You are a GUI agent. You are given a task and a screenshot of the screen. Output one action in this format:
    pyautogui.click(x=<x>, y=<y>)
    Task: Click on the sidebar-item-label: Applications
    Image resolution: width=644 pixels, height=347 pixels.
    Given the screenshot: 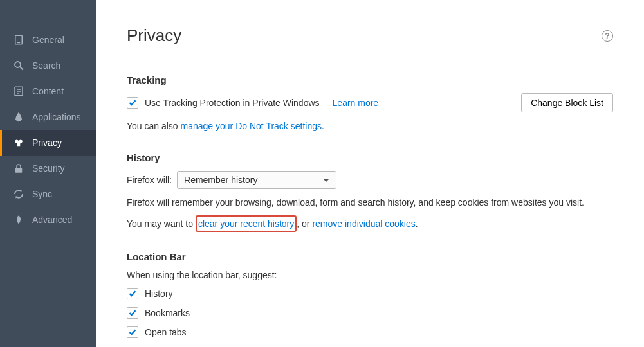 What is the action you would take?
    pyautogui.click(x=57, y=117)
    